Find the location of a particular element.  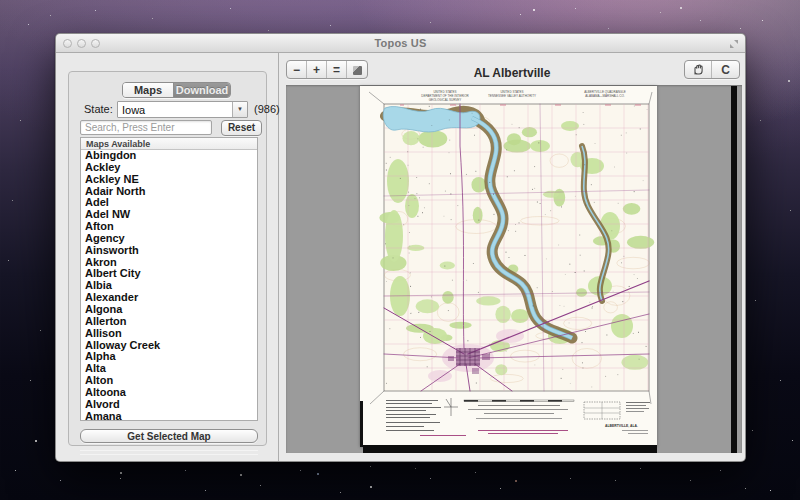

maps-list-box: Maps Available AbingdonAckleyAckley NEAd… is located at coordinates (169, 279).